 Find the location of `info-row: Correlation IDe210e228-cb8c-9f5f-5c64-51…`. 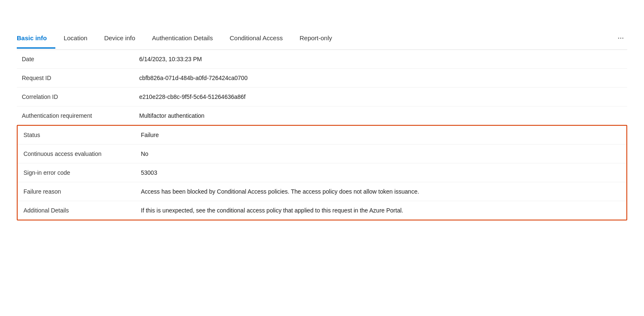

info-row: Correlation IDe210e228-cb8c-9f5f-5c64-51… is located at coordinates (322, 97).